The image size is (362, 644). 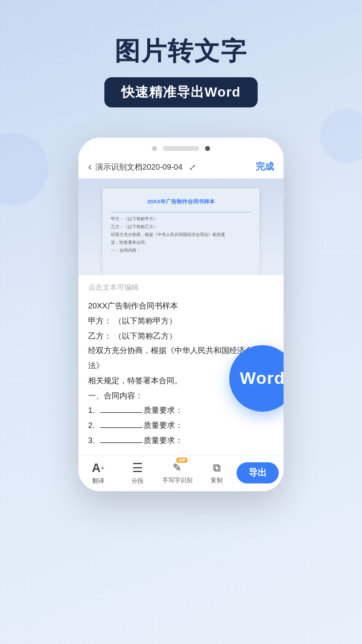 What do you see at coordinates (182, 460) in the screenshot?
I see `vip-badge: VIP` at bounding box center [182, 460].